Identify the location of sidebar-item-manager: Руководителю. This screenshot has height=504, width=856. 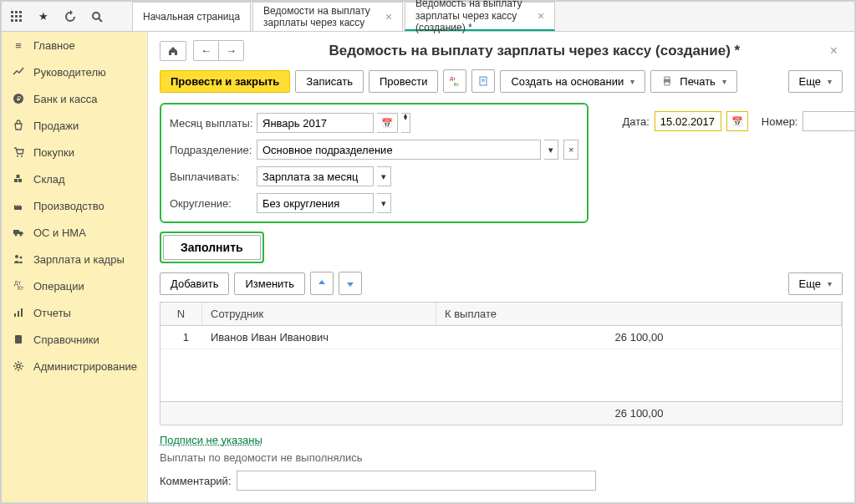
(74, 72).